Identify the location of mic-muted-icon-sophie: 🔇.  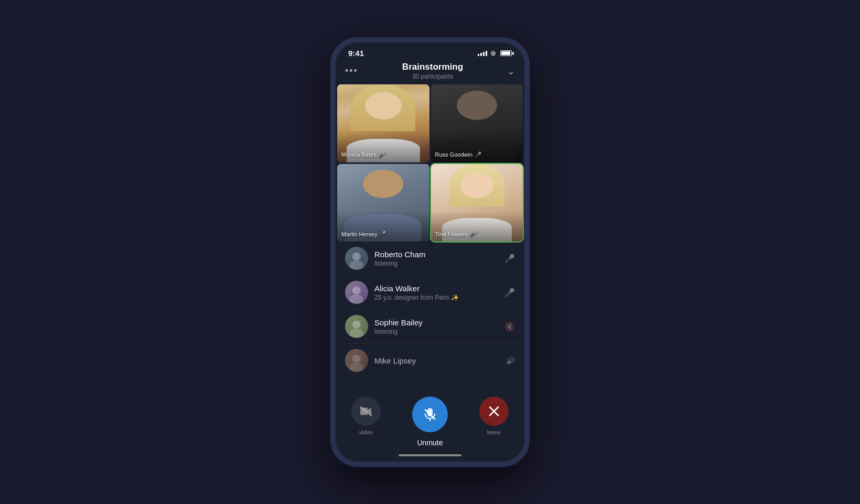
(510, 327).